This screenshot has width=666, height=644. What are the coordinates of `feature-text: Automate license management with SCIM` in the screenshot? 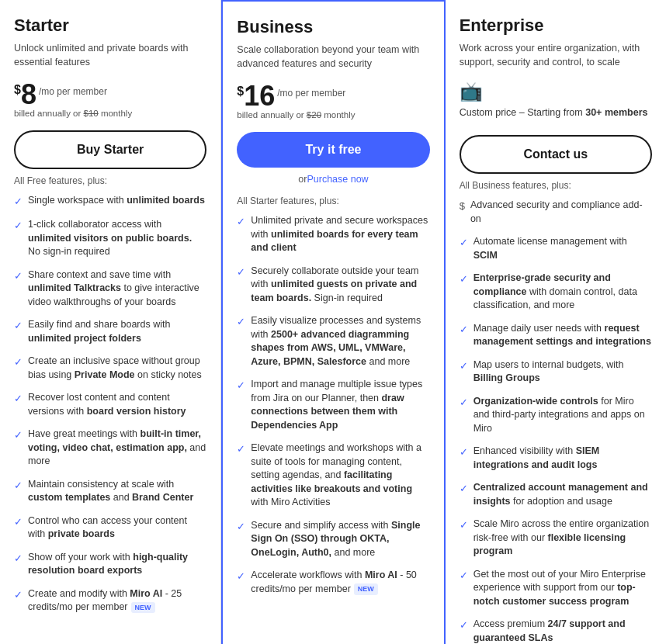 It's located at (563, 248).